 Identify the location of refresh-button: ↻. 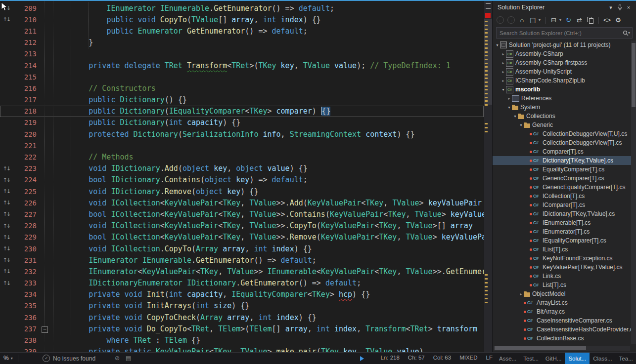
(569, 20).